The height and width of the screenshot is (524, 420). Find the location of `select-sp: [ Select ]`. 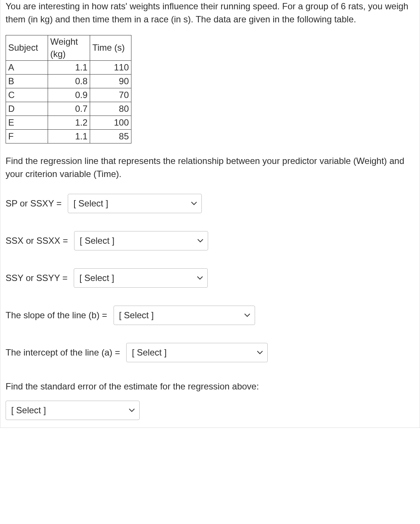

select-sp: [ Select ] is located at coordinates (135, 203).